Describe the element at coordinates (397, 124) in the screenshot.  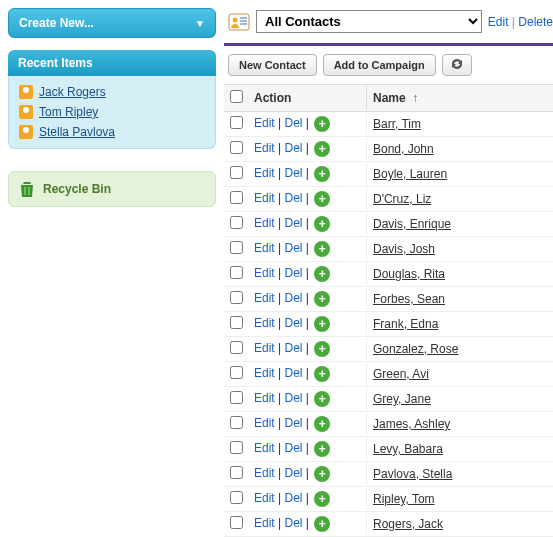
I see `contact-name-link: Barr, Tim` at that location.